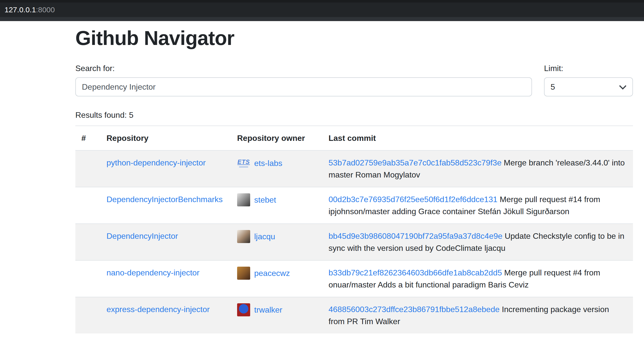 This screenshot has width=644, height=350. I want to click on table-row: nano-dependency-injector peacecwz b33db7…, so click(354, 279).